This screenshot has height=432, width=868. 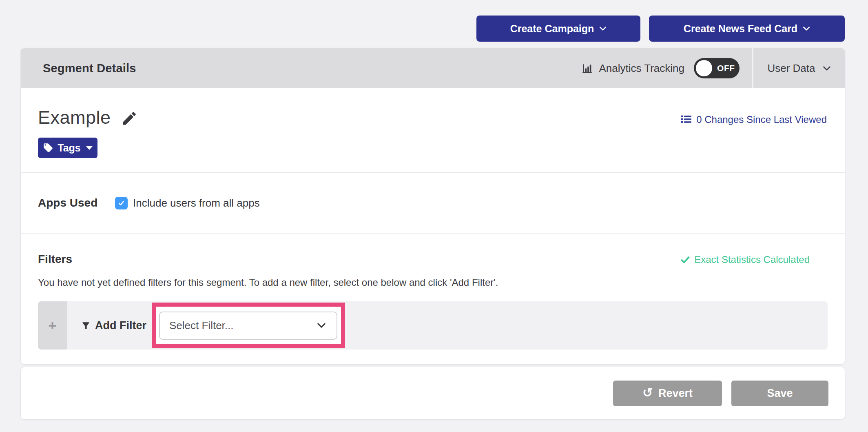 I want to click on toggle-knob, so click(x=704, y=68).